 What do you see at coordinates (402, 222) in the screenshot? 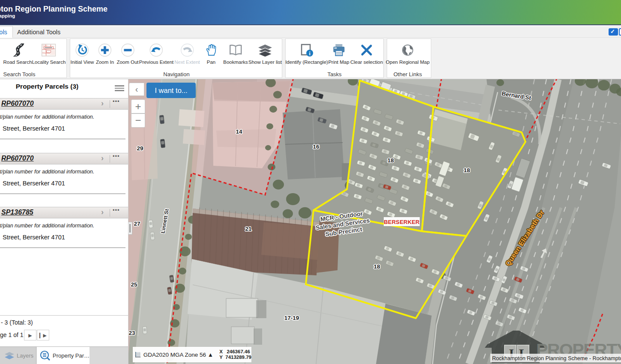
I see `svg-text: BERSERKER` at bounding box center [402, 222].